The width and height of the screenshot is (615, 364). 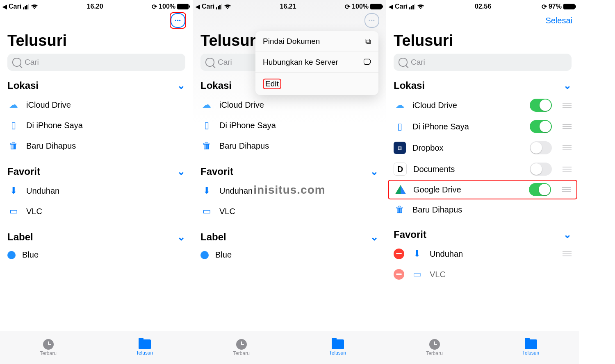 What do you see at coordinates (483, 6) in the screenshot?
I see `status-bar: ◀ Cari 02.56 ⟳ 97%` at bounding box center [483, 6].